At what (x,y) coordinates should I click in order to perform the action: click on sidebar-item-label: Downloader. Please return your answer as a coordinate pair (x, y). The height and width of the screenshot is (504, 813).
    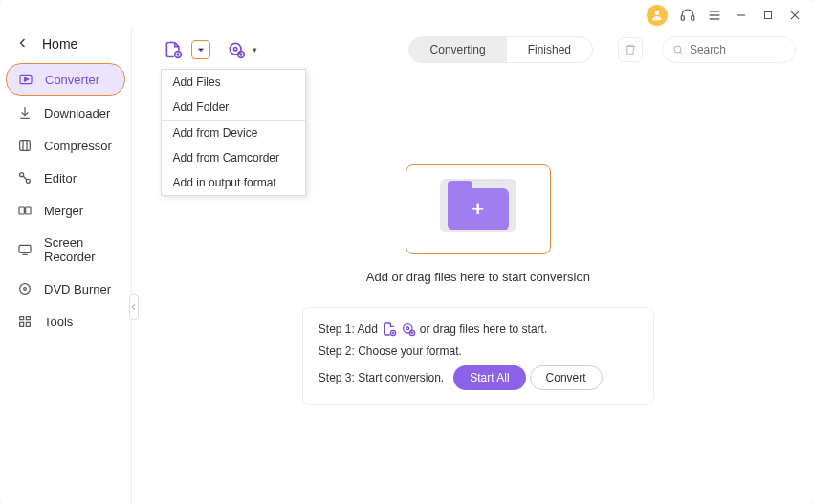
    Looking at the image, I should click on (77, 113).